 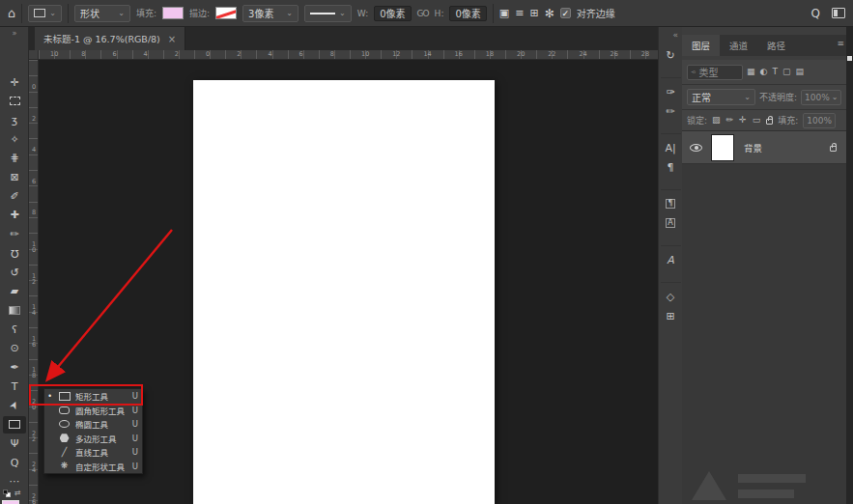 What do you see at coordinates (764, 334) in the screenshot?
I see `layers-panel-empty-area` at bounding box center [764, 334].